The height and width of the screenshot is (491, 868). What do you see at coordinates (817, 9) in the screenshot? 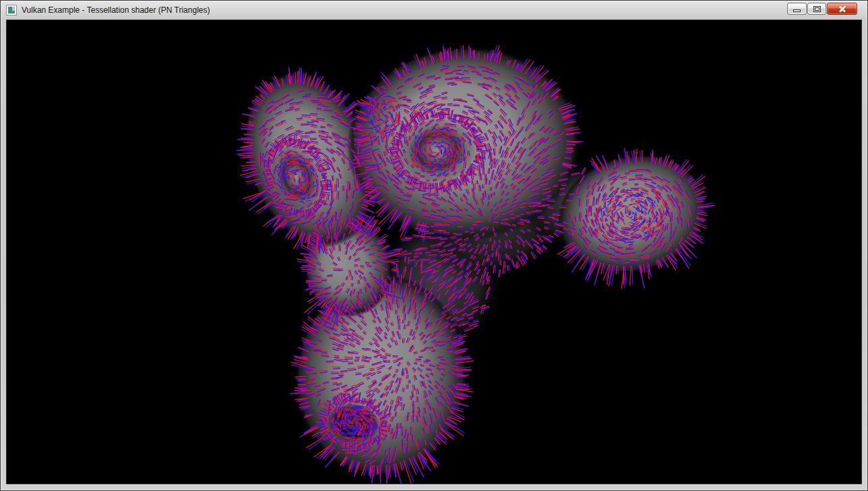
I see `maximize-button` at bounding box center [817, 9].